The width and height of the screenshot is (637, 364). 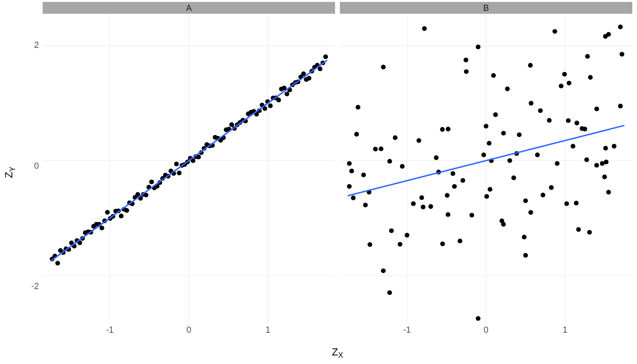 I want to click on x-ticks-a: -101, so click(x=189, y=329).